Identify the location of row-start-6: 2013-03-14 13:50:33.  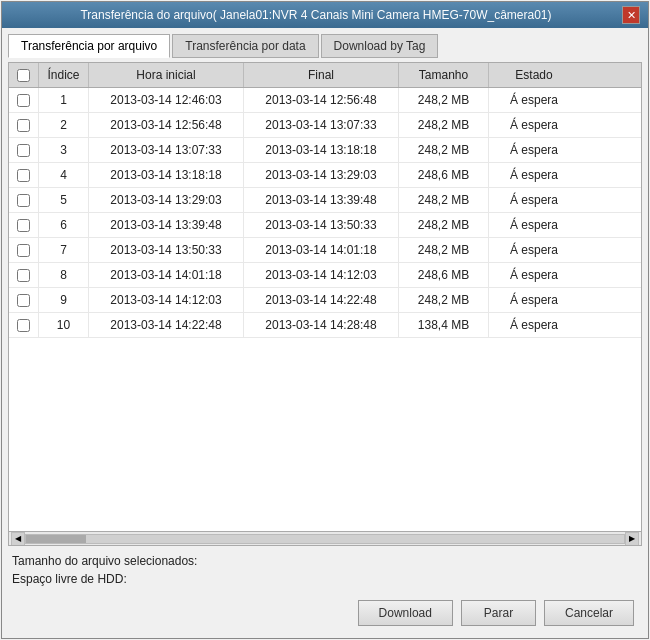
(166, 250).